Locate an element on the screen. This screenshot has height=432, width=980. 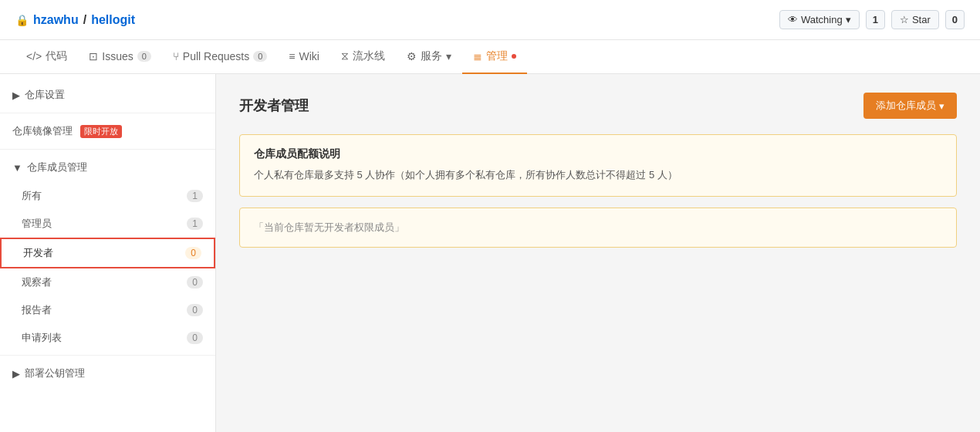
sidebar-section-members: ▼ 仓库成员管理 is located at coordinates (108, 167).